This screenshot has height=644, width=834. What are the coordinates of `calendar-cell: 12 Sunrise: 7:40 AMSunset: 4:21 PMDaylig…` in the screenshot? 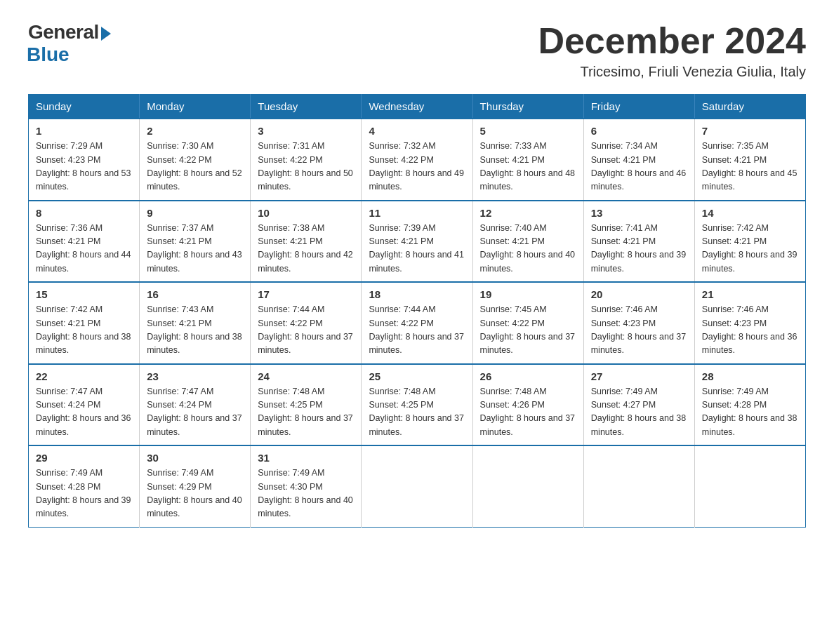 It's located at (528, 241).